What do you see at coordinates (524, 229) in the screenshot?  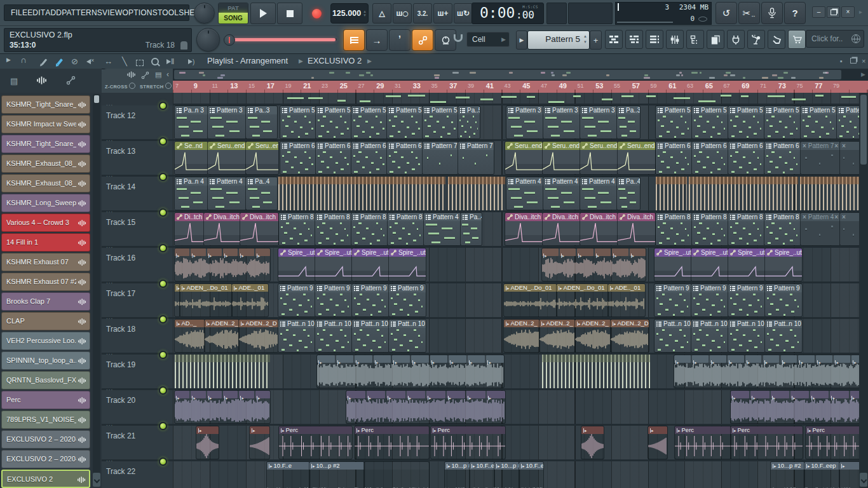 I see `playlist-clip-diva-itch: Diva..itch` at bounding box center [524, 229].